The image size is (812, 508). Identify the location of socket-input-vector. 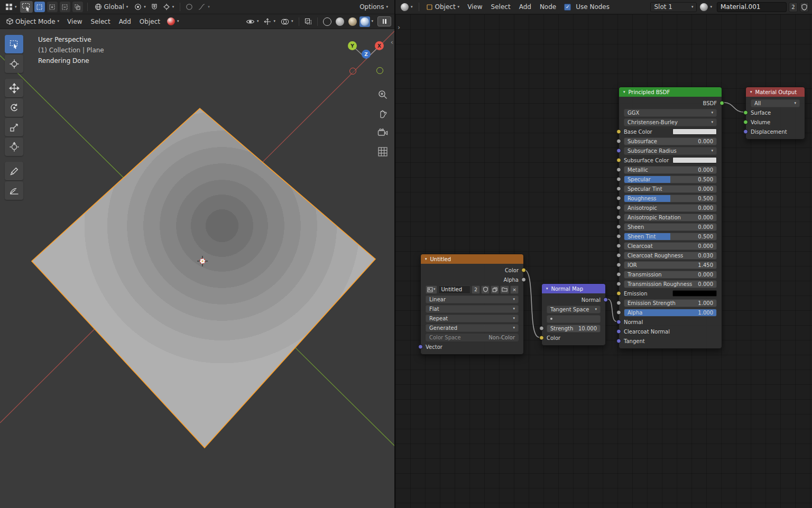
(421, 347).